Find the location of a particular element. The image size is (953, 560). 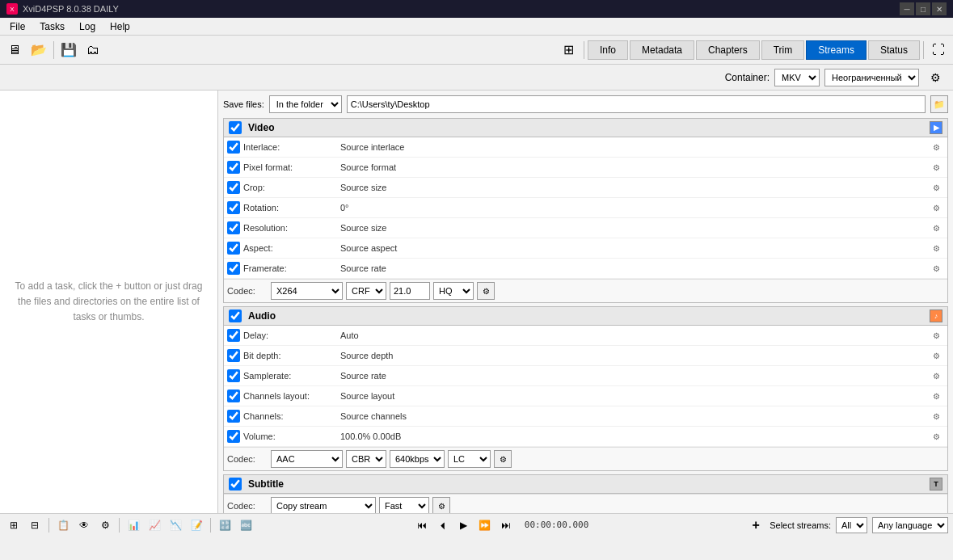

samplerate-settings: ⚙ is located at coordinates (936, 376).